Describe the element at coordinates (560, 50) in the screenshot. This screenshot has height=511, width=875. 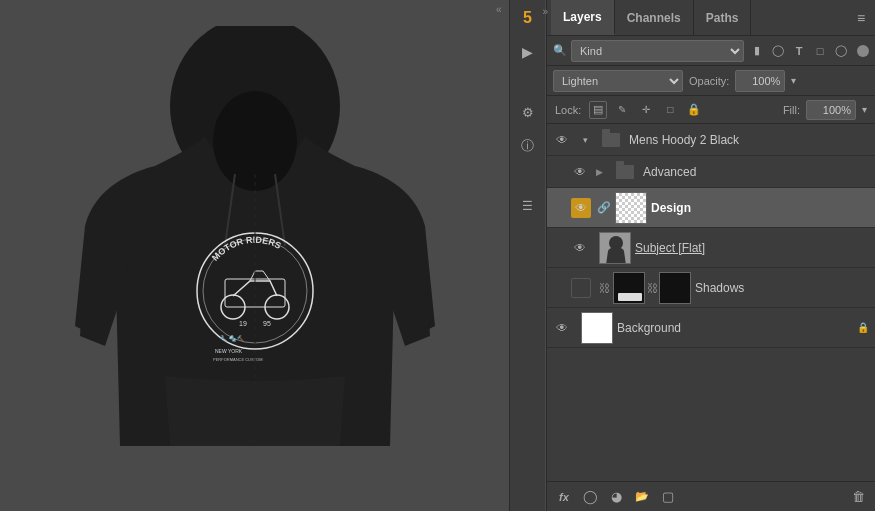
I see `search-icon: 🔍` at that location.